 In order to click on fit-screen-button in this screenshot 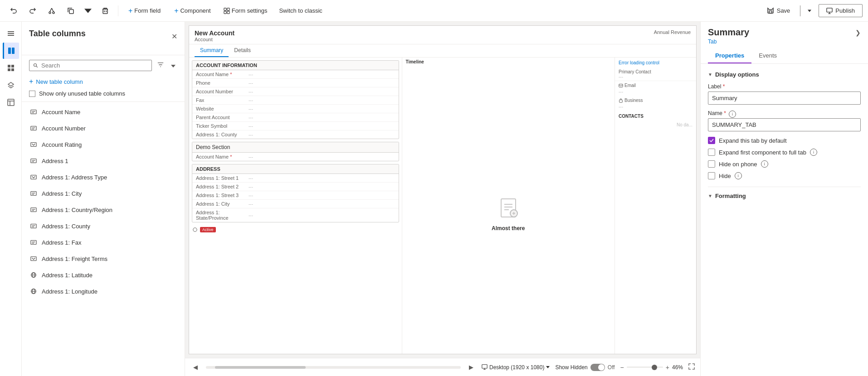, I will do `click(692, 367)`.